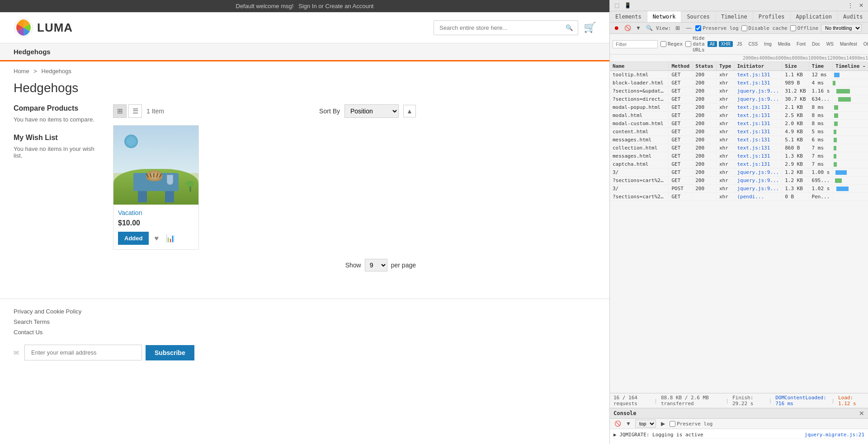  Describe the element at coordinates (739, 132) in the screenshot. I see `table-row: content.html GET 200 xhr text.js:131 4.9…` at that location.